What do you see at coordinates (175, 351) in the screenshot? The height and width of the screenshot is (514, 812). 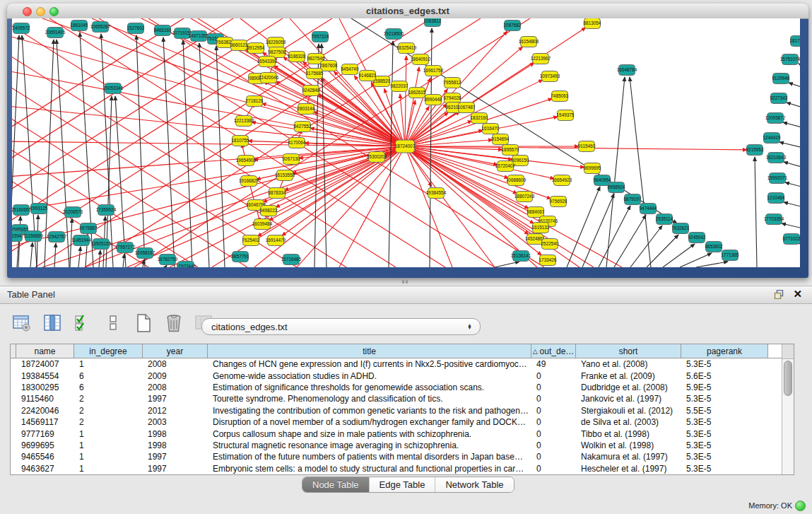 I see `column-header-year: year` at bounding box center [175, 351].